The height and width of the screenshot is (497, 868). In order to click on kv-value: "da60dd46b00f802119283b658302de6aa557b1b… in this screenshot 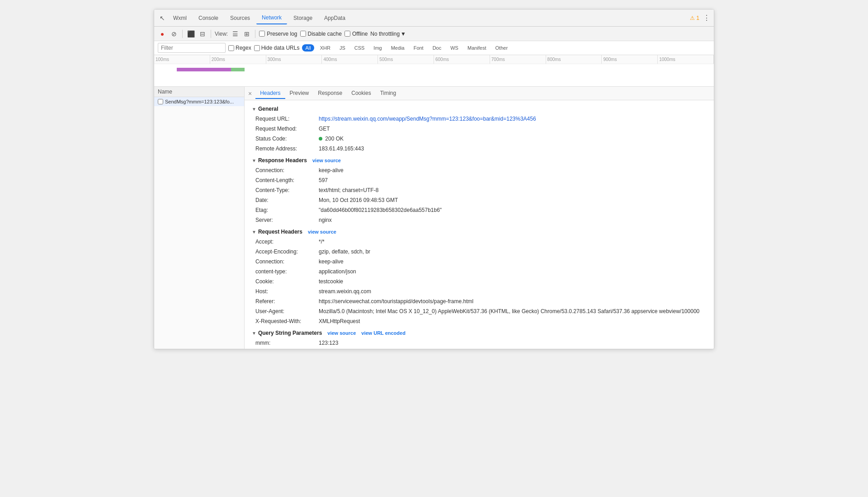, I will do `click(380, 210)`.